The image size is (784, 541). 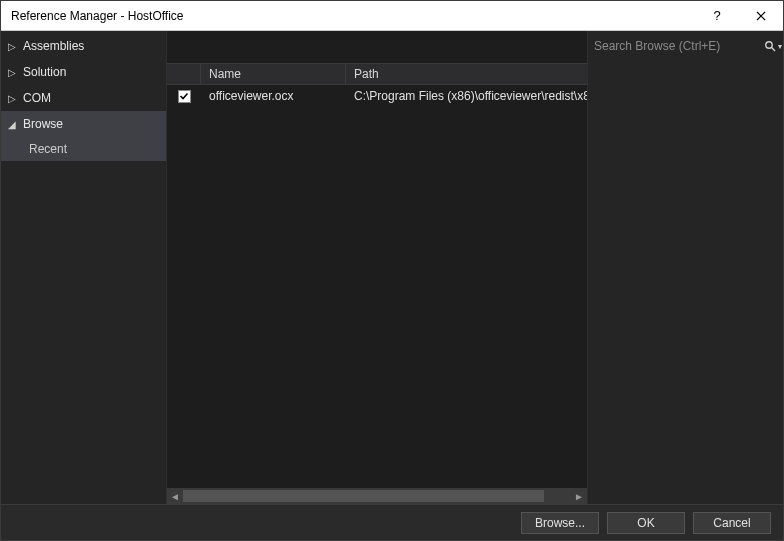 I want to click on sidebar-item-label: Assemblies, so click(x=54, y=46).